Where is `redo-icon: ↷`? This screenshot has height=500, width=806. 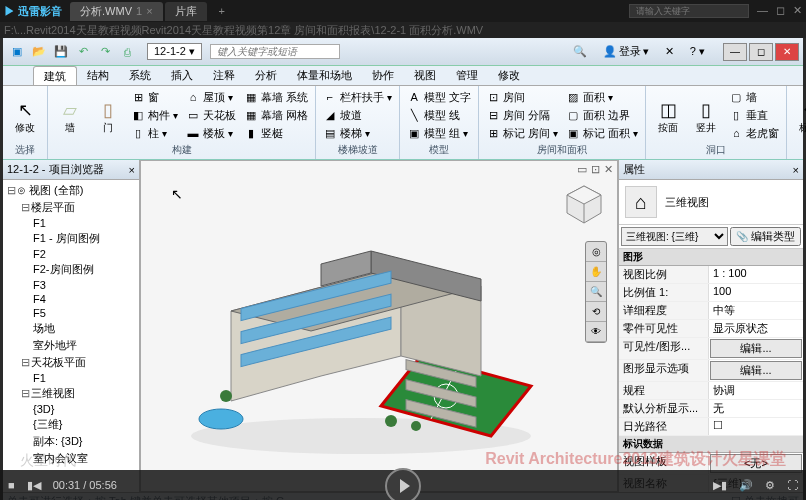 redo-icon: ↷ is located at coordinates (105, 52).